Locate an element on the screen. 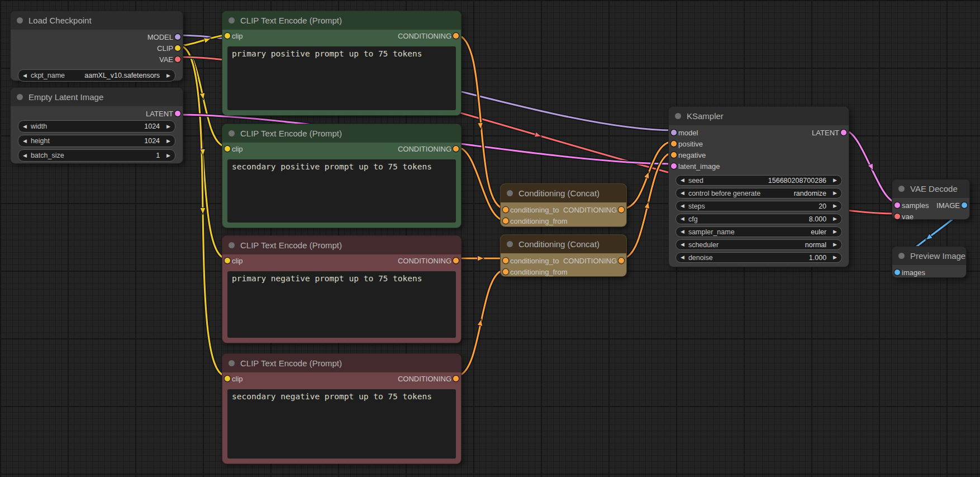 This screenshot has height=477, width=980. node-clip-text-encode-positive-secondary: CLIP Text Encode (Prompt) clip CONDITION… is located at coordinates (342, 176).